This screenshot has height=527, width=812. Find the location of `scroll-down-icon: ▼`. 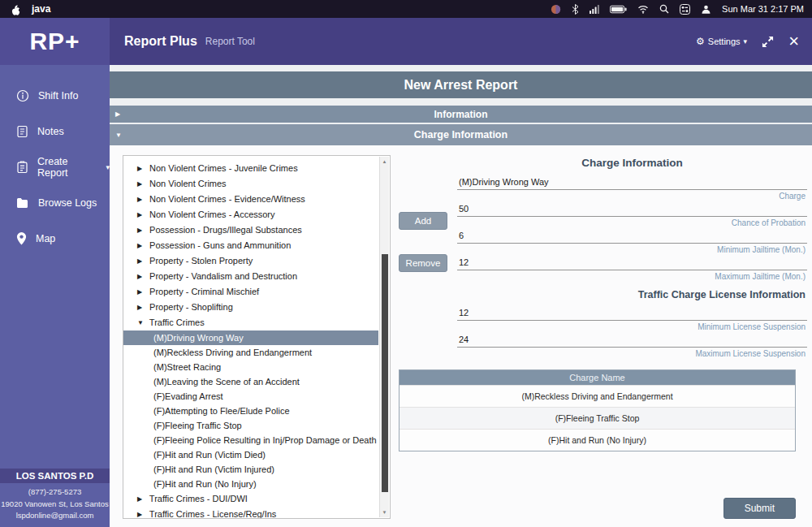

scroll-down-icon: ▼ is located at coordinates (385, 512).